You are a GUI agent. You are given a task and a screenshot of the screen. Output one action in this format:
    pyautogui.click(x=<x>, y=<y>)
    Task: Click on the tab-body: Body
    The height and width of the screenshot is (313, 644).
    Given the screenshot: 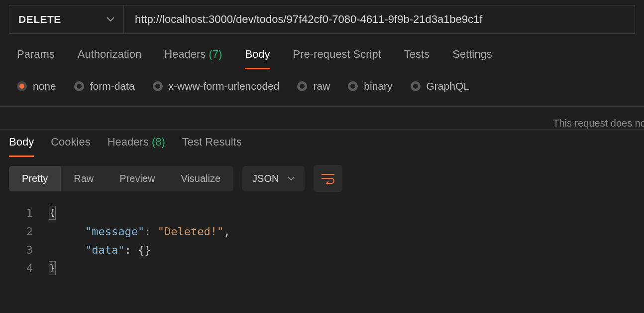 What is the action you would take?
    pyautogui.click(x=257, y=59)
    